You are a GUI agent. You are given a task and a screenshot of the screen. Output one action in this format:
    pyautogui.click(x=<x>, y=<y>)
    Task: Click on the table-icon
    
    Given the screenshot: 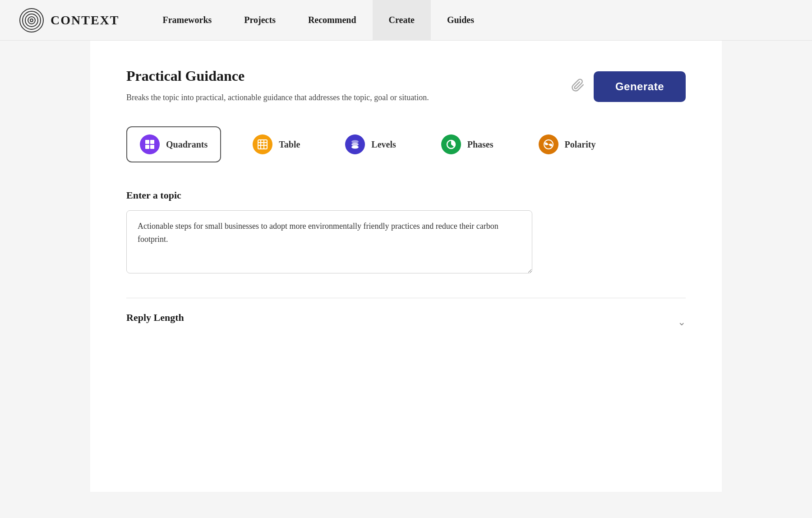 What is the action you would take?
    pyautogui.click(x=263, y=144)
    